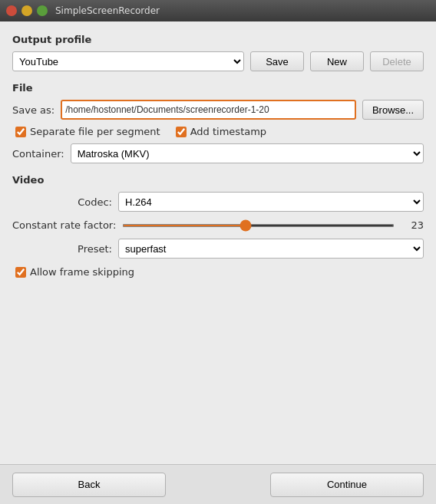 The image size is (436, 504). What do you see at coordinates (221, 132) in the screenshot?
I see `add-timestamp-checkbox-item: Add timestamp` at bounding box center [221, 132].